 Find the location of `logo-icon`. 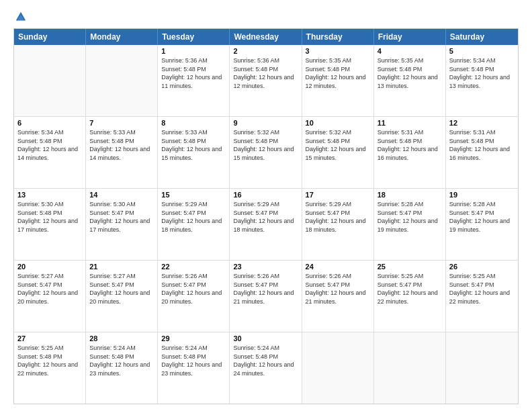

logo-icon is located at coordinates (21, 17).